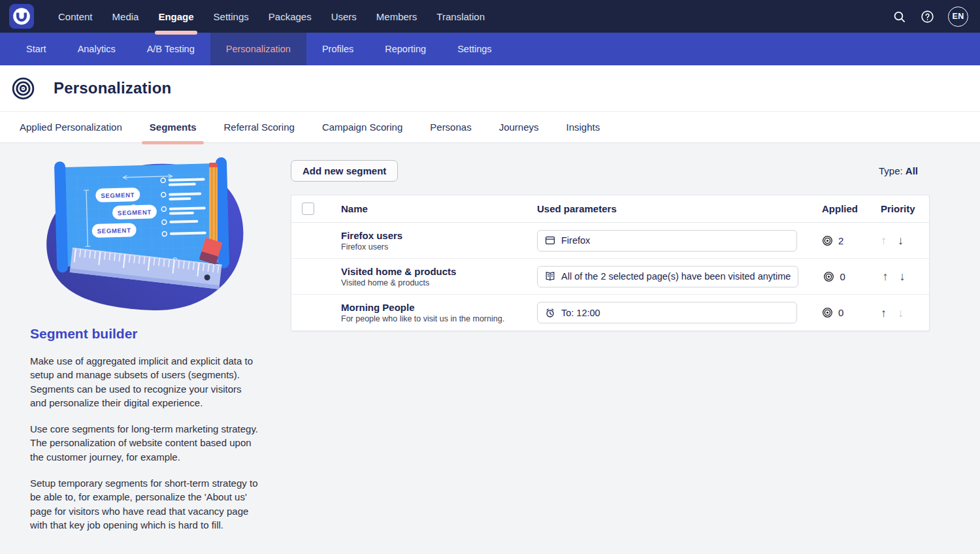 This screenshot has width=980, height=554. What do you see at coordinates (145, 382) in the screenshot?
I see `sidebar-paragraph: Make use of aggregated implicit and expl…` at bounding box center [145, 382].